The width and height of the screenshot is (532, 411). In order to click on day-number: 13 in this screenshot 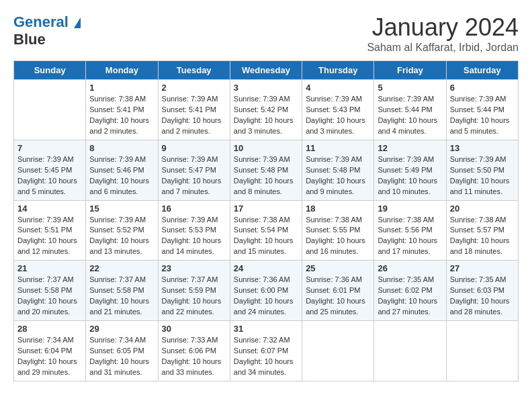, I will do `click(482, 148)`.